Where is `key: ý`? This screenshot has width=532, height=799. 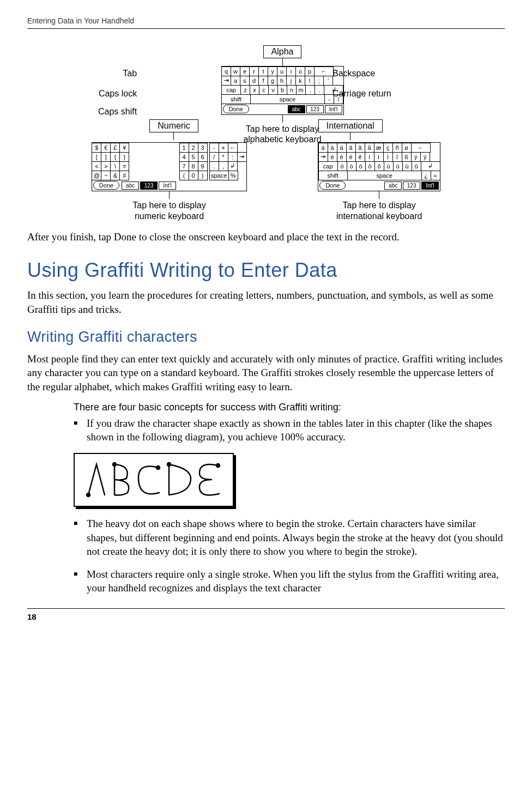
key: ý is located at coordinates (416, 157).